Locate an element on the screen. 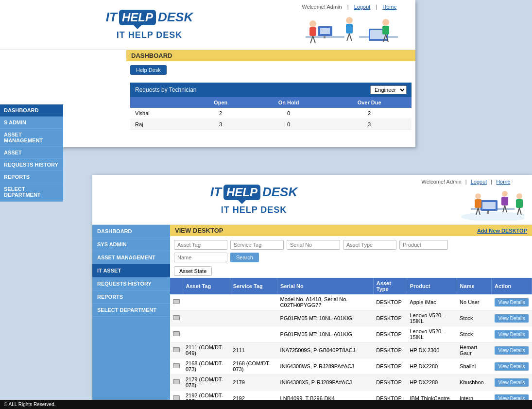 The width and height of the screenshot is (532, 409). col-open: Open is located at coordinates (221, 102).